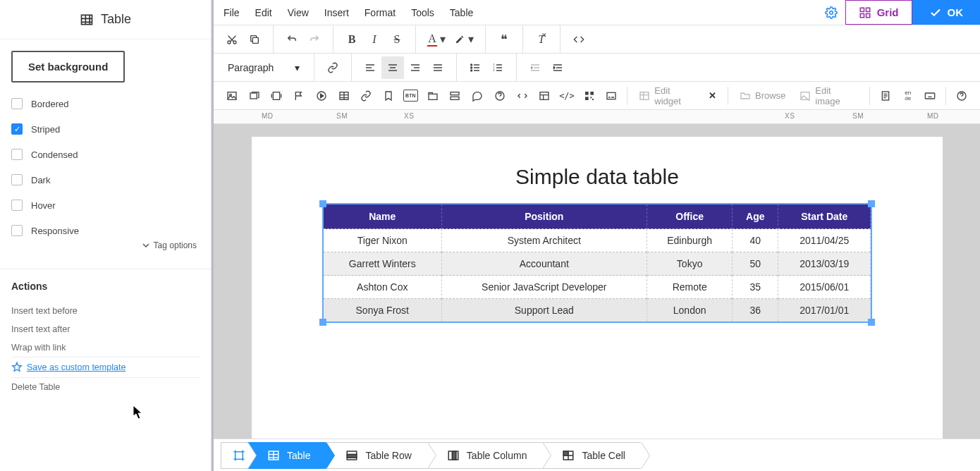 The width and height of the screenshot is (980, 471). I want to click on slideshow-button, so click(276, 96).